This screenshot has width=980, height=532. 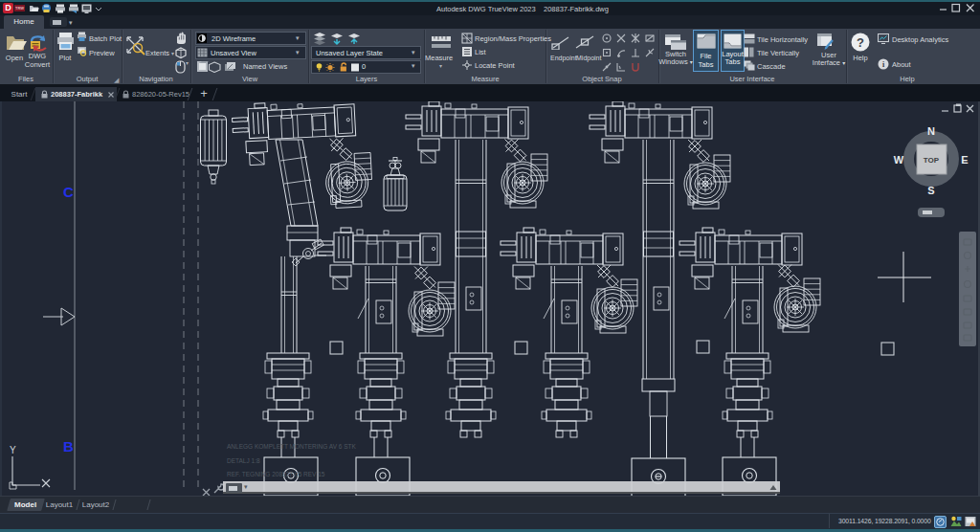 What do you see at coordinates (292, 446) in the screenshot?
I see `svg-text:ANLEGG KOMPLETT MONTERING AV 6: ANLEGG KOMPLETT MONTERING AV 6 STK` at bounding box center [292, 446].